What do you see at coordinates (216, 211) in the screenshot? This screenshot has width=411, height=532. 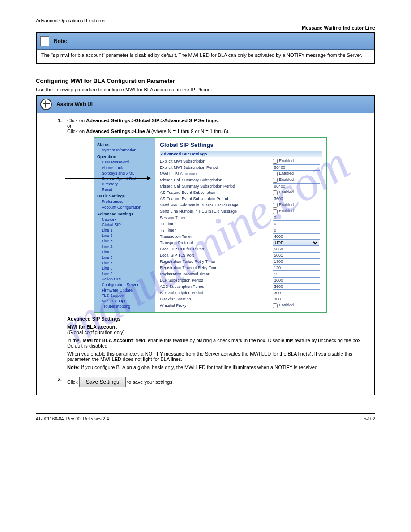 I see `setting-label: Send Line Number in REGISTER Message` at bounding box center [216, 211].